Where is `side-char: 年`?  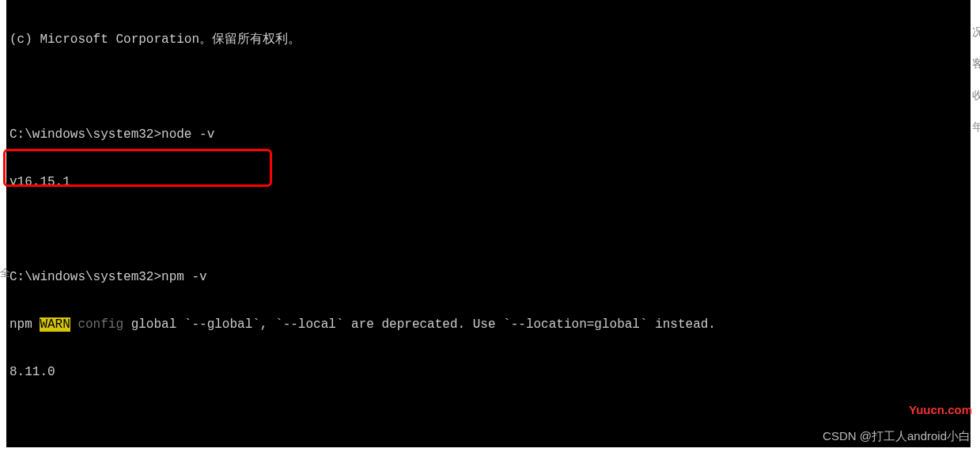
side-char: 年 is located at coordinates (976, 127).